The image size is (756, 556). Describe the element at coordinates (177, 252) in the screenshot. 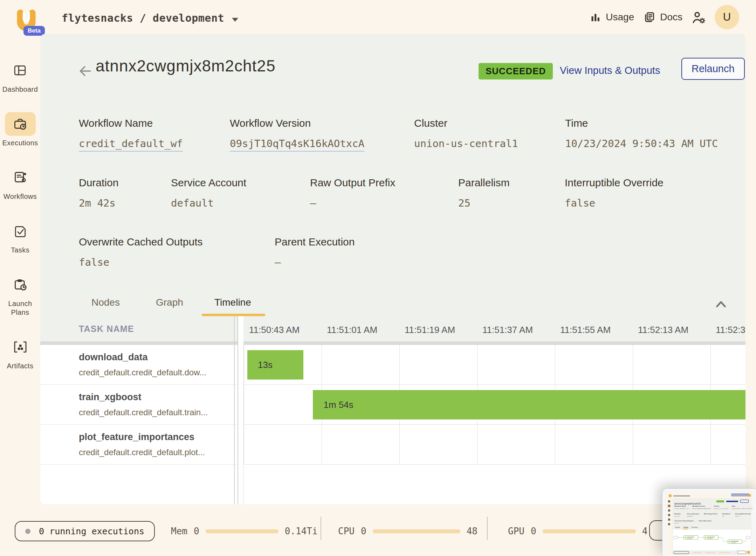

I see `metadata-item: Overwrite Cached Outputs false` at that location.